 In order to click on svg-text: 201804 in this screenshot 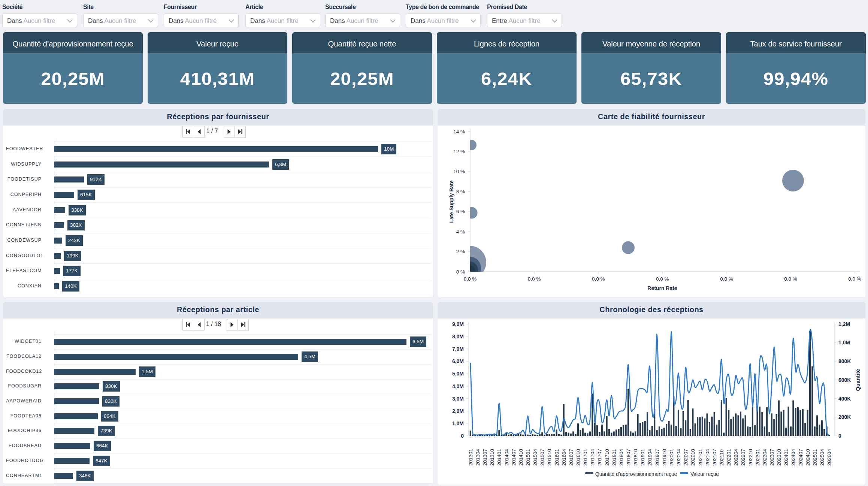, I will do `click(621, 457)`.